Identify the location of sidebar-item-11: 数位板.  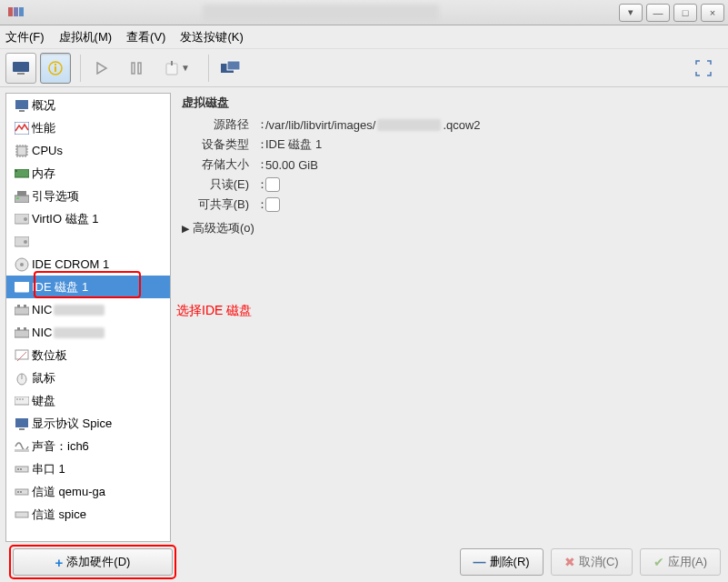
(88, 355).